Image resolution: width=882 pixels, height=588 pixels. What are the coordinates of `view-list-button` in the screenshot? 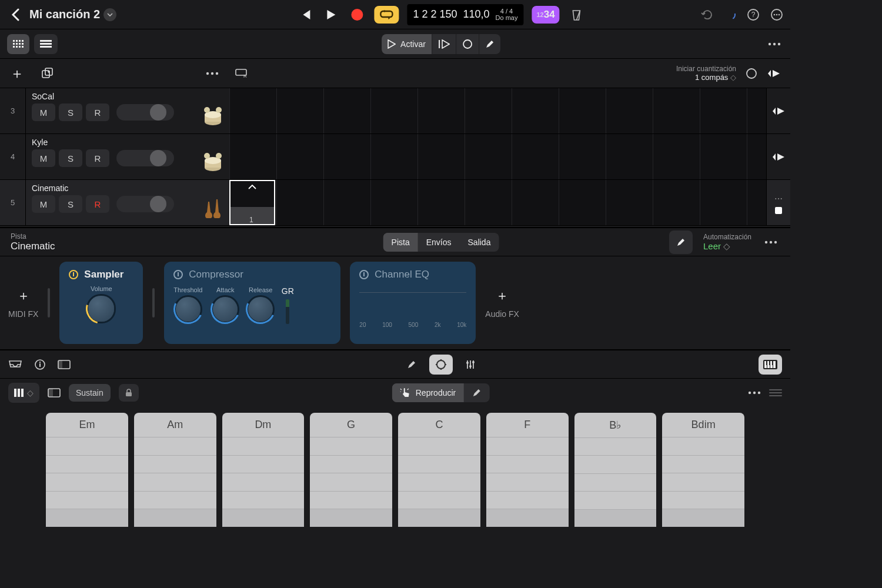 It's located at (46, 44).